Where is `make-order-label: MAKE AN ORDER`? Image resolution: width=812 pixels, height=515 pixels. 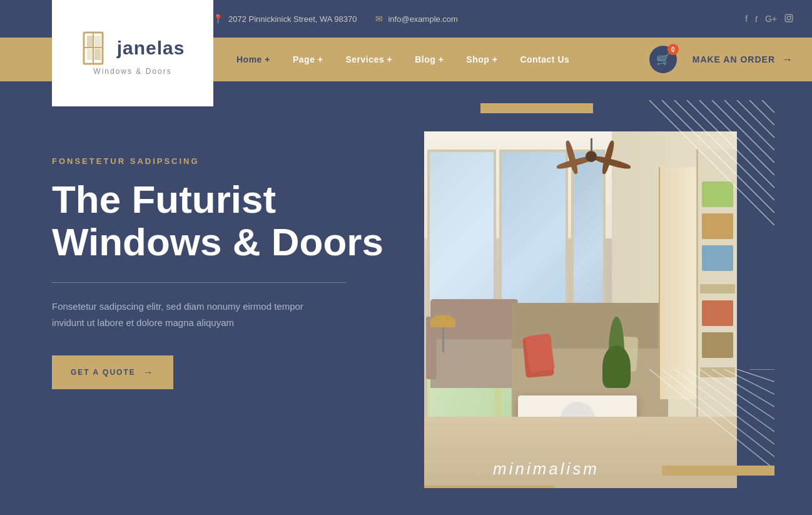 make-order-label: MAKE AN ORDER is located at coordinates (734, 59).